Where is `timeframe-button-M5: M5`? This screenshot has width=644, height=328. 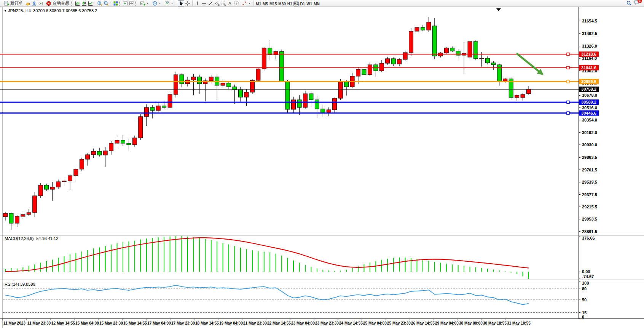
timeframe-button-M5: M5 is located at coordinates (265, 4).